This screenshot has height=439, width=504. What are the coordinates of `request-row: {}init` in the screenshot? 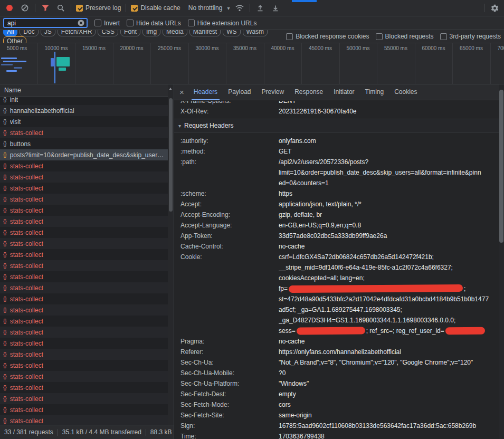 It's located at (84, 101).